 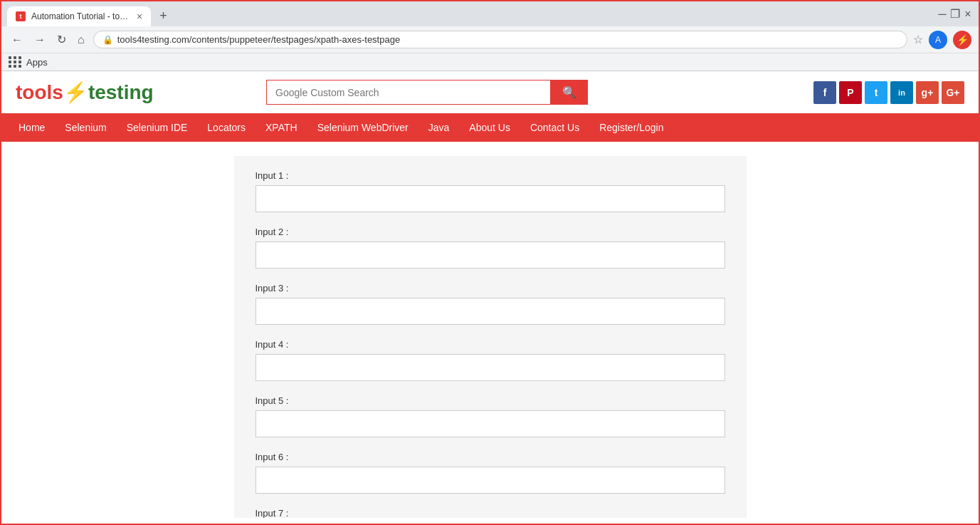 What do you see at coordinates (439, 128) in the screenshot?
I see `nav-java: Java` at bounding box center [439, 128].